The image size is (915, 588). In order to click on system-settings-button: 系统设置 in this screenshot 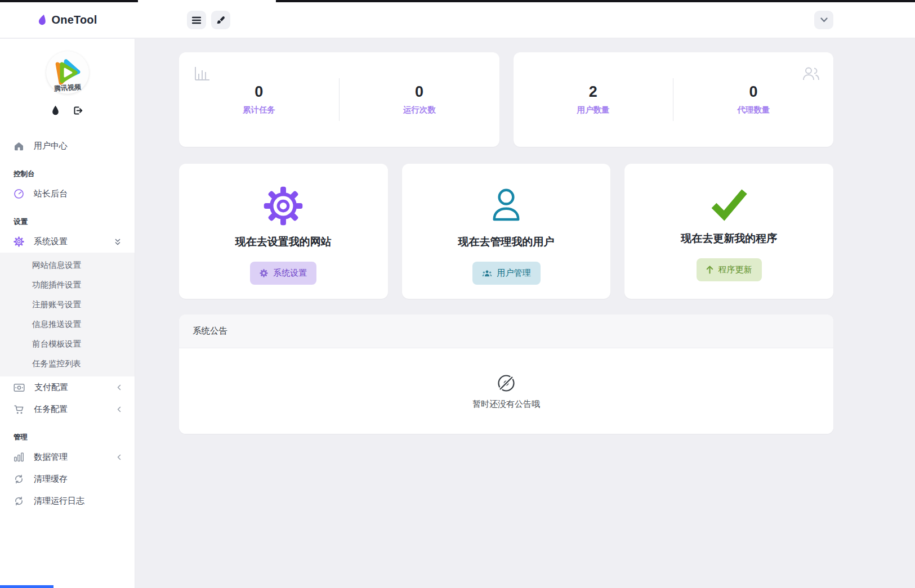, I will do `click(283, 273)`.